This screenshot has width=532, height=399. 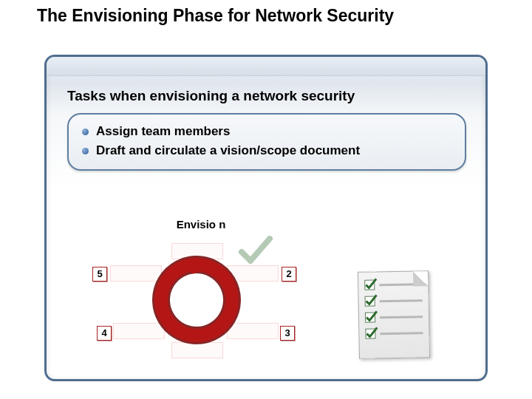 What do you see at coordinates (289, 274) in the screenshot?
I see `phase-number-2: 2` at bounding box center [289, 274].